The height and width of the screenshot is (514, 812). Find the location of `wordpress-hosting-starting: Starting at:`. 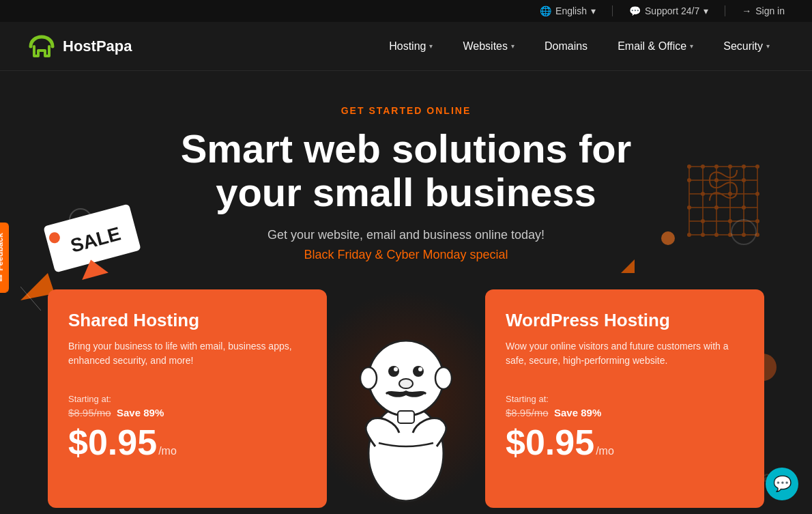

wordpress-hosting-starting: Starting at: is located at coordinates (625, 399).